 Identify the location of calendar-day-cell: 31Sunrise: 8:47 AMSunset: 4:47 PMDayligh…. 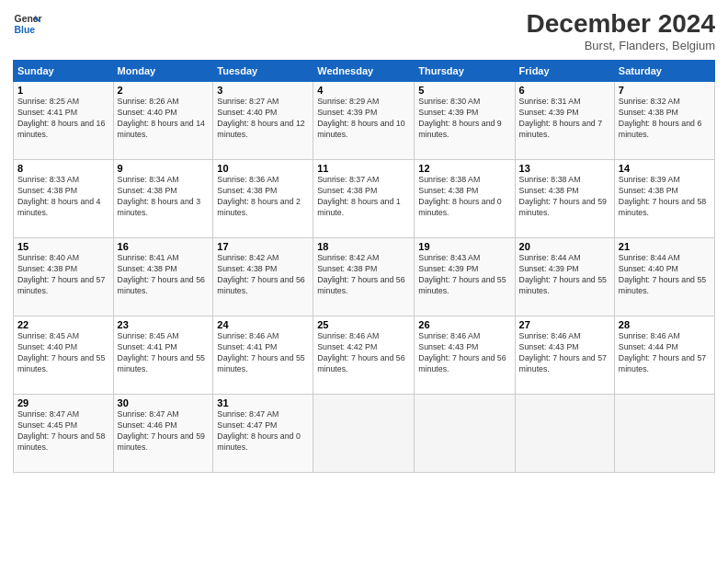
(263, 434).